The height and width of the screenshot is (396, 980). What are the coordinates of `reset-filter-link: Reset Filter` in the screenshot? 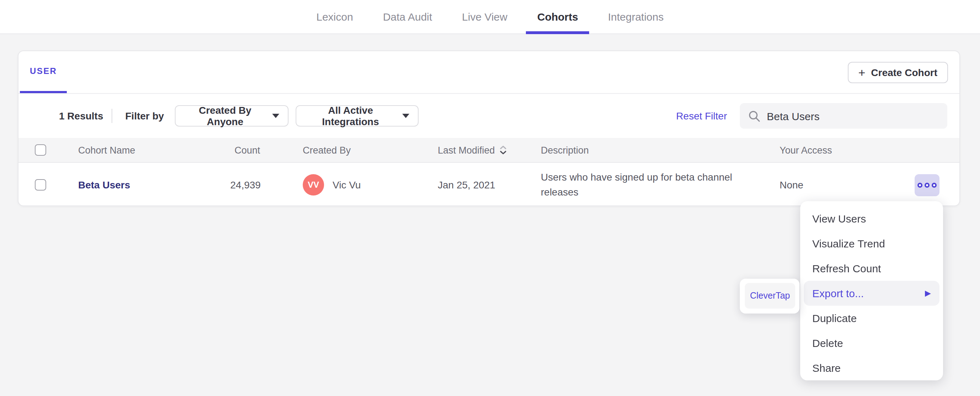 It's located at (702, 116).